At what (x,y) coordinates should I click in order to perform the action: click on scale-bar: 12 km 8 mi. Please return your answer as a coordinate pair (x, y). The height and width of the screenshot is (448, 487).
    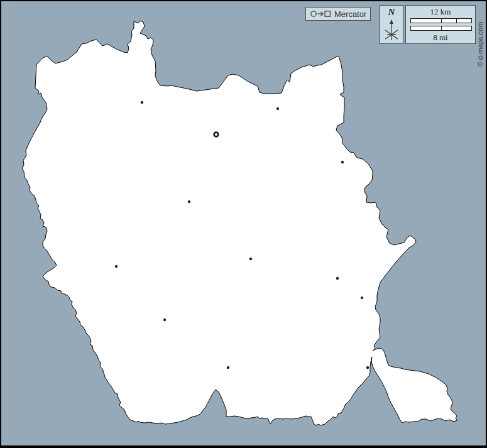
    Looking at the image, I should click on (440, 25).